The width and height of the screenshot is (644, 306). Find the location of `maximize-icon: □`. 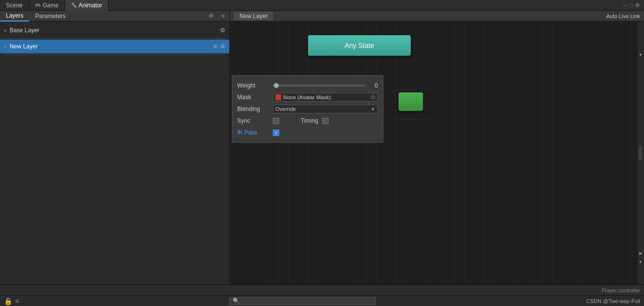

maximize-icon: □ is located at coordinates (631, 5).